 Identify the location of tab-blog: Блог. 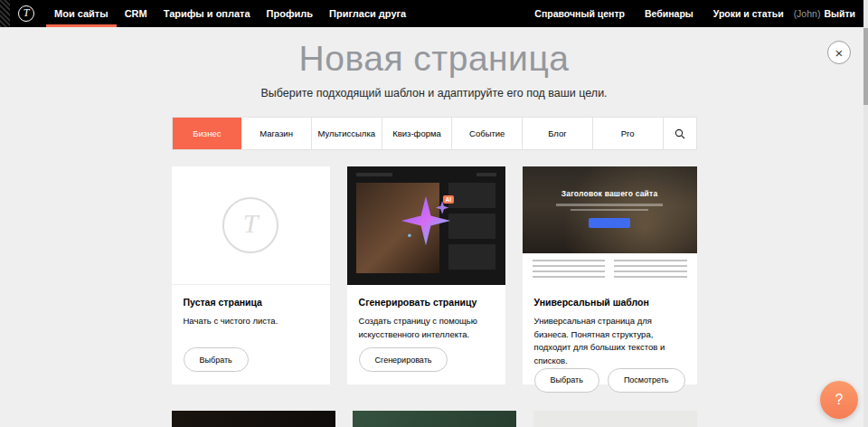
(558, 134).